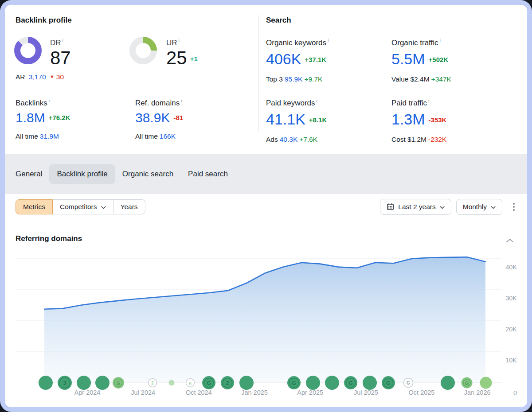 Image resolution: width=532 pixels, height=412 pixels. I want to click on granularity-button: Monthly, so click(479, 207).